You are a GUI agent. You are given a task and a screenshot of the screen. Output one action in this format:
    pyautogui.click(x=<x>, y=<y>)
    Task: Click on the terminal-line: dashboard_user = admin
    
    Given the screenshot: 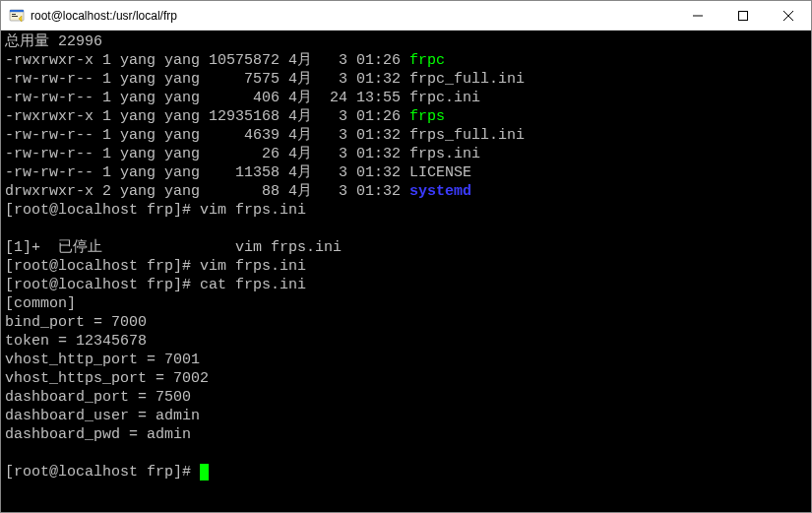 What is the action you would take?
    pyautogui.click(x=406, y=416)
    